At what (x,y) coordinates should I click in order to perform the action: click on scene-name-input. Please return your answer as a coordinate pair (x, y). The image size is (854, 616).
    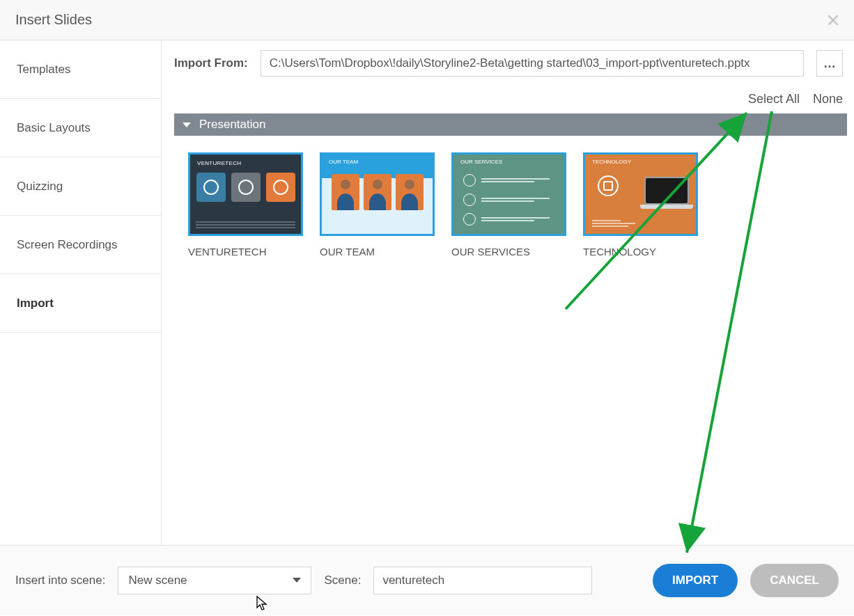
    Looking at the image, I should click on (483, 581).